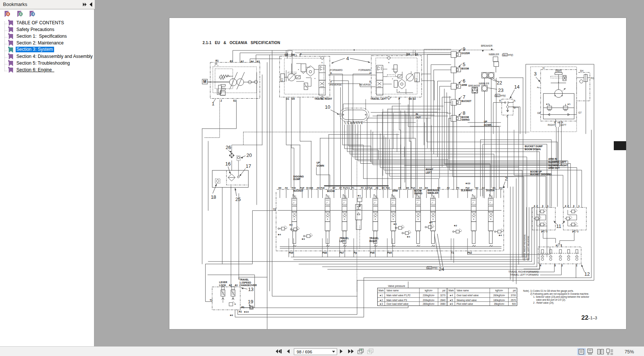 The image size is (644, 356). Describe the element at coordinates (544, 303) in the screenshot. I see `svg-text: 2 . Relief valve (24).` at that location.